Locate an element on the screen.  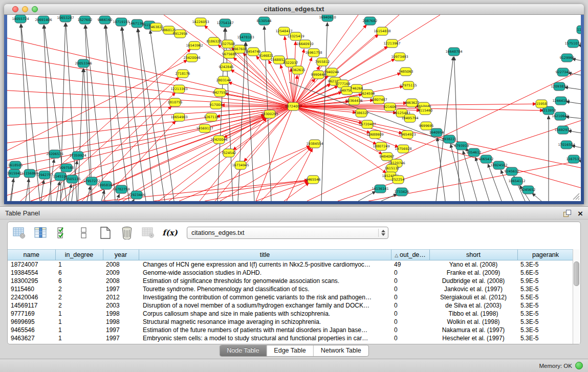
network-node: 7940244 is located at coordinates (332, 72).